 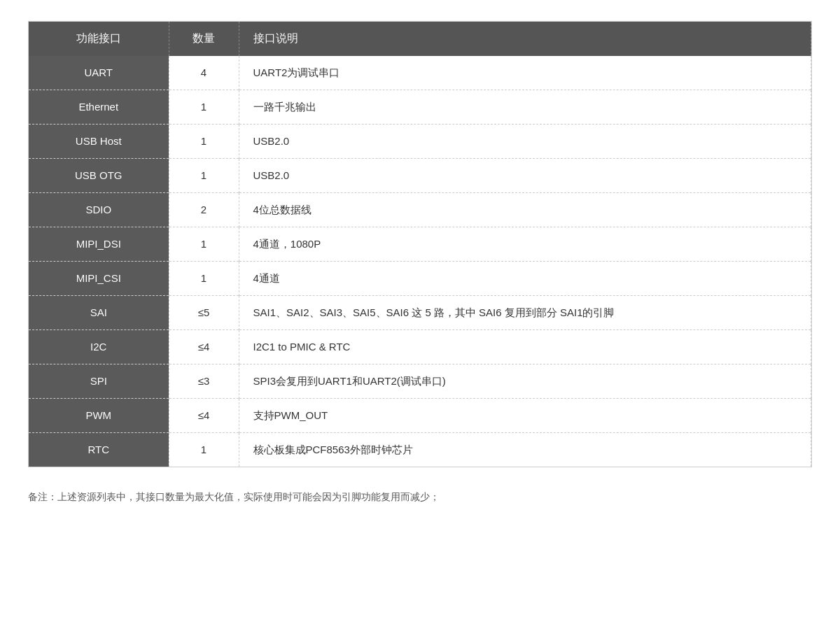 I want to click on cell-interface: MIPI_DSI, so click(x=99, y=245).